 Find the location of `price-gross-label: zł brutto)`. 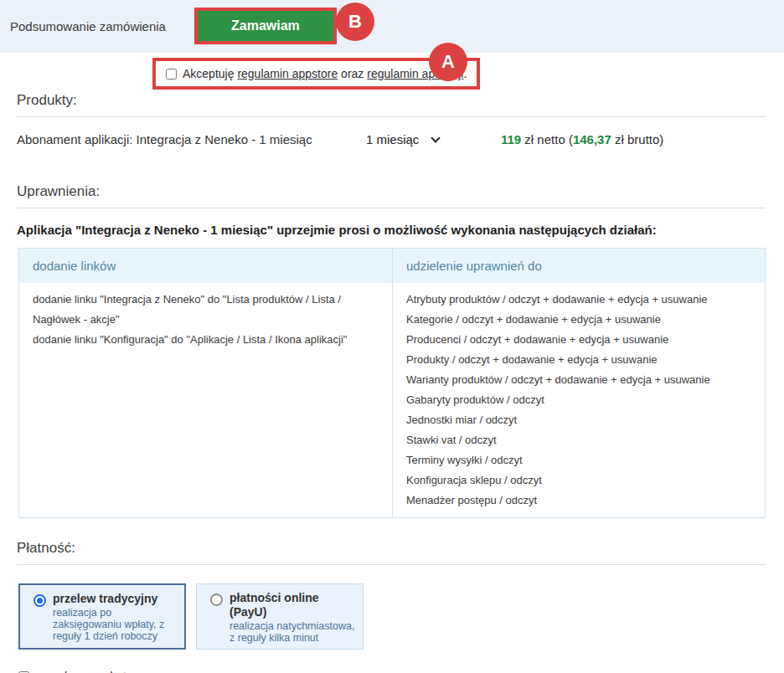

price-gross-label: zł brutto) is located at coordinates (638, 139).